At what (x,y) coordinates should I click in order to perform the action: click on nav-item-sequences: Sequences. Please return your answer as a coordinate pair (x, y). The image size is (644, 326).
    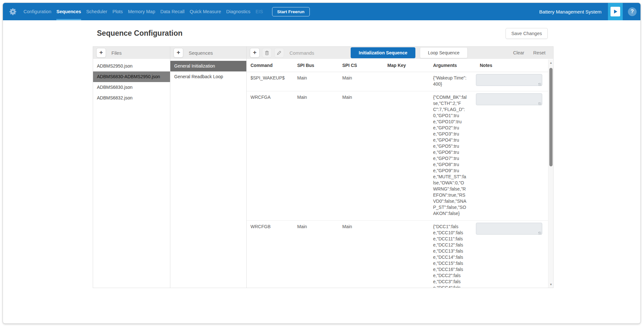
    Looking at the image, I should click on (69, 12).